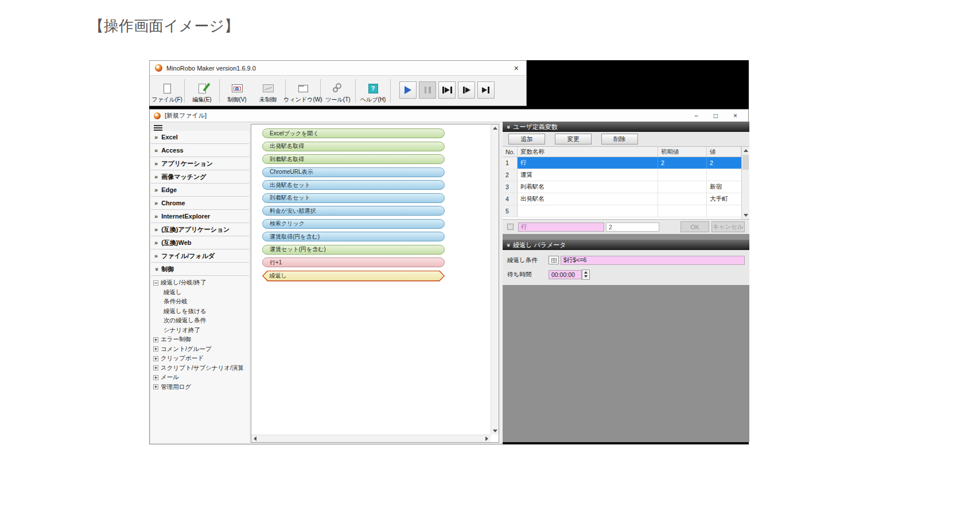 The width and height of the screenshot is (980, 523). I want to click on tree-item-comment-group: コメント/グループ, so click(201, 350).